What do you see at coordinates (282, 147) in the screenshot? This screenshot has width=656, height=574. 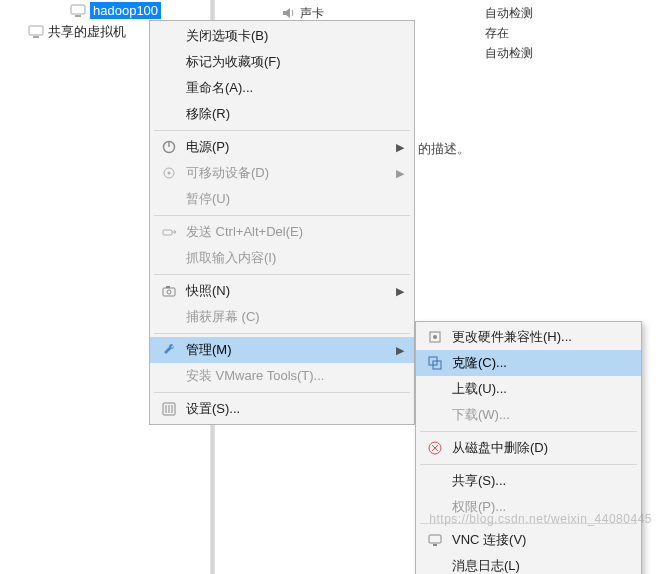 I see `menu-power: 电源(P) ▶` at bounding box center [282, 147].